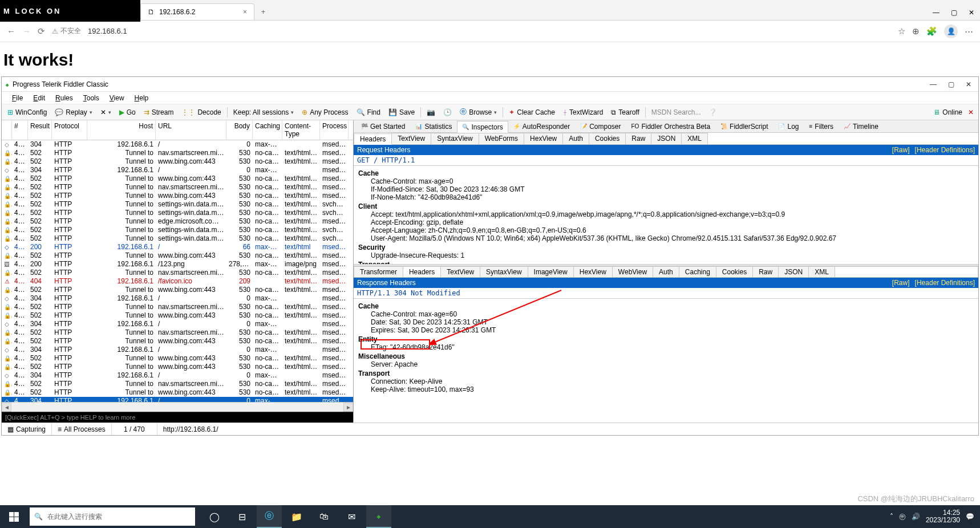  Describe the element at coordinates (600, 127) in the screenshot. I see `tab-composer: 📝Composer` at that location.